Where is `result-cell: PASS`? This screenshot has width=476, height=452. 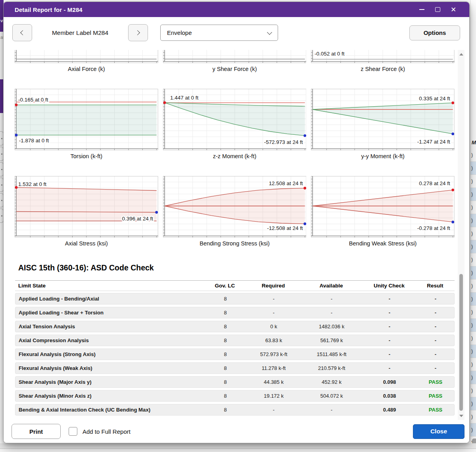 result-cell: PASS is located at coordinates (436, 396).